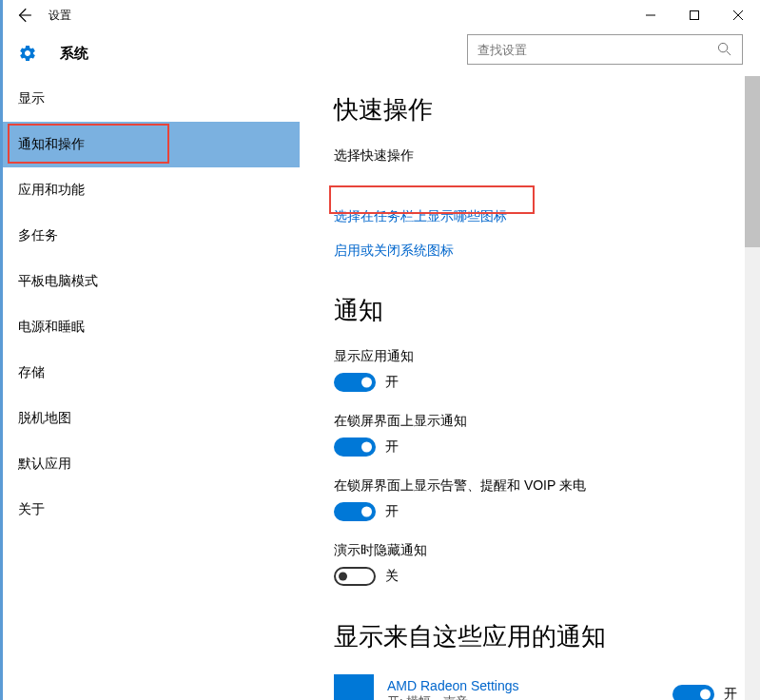 The width and height of the screenshot is (760, 700). What do you see at coordinates (752, 162) in the screenshot?
I see `scrollbar-thumb` at bounding box center [752, 162].